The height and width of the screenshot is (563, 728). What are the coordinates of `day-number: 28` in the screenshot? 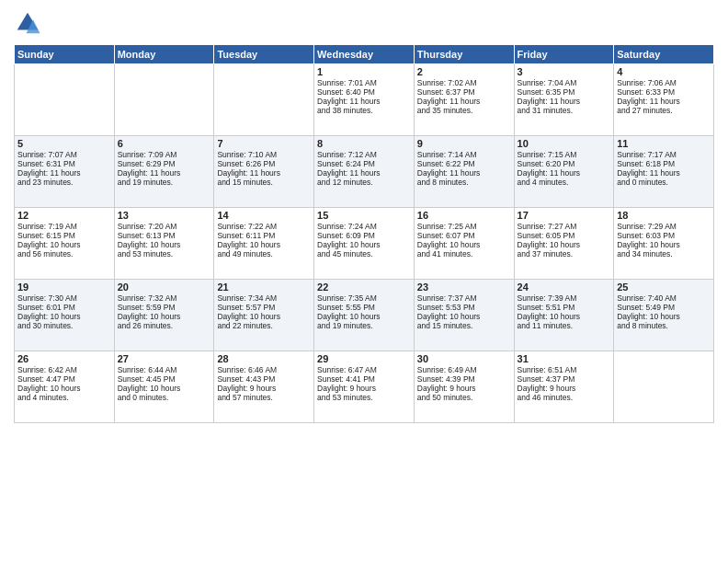 It's located at (264, 359).